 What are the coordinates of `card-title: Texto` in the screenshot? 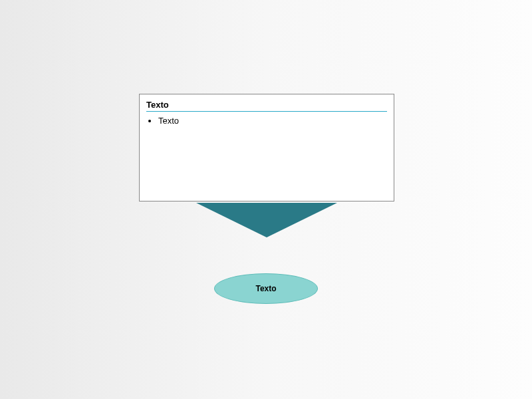 It's located at (267, 105).